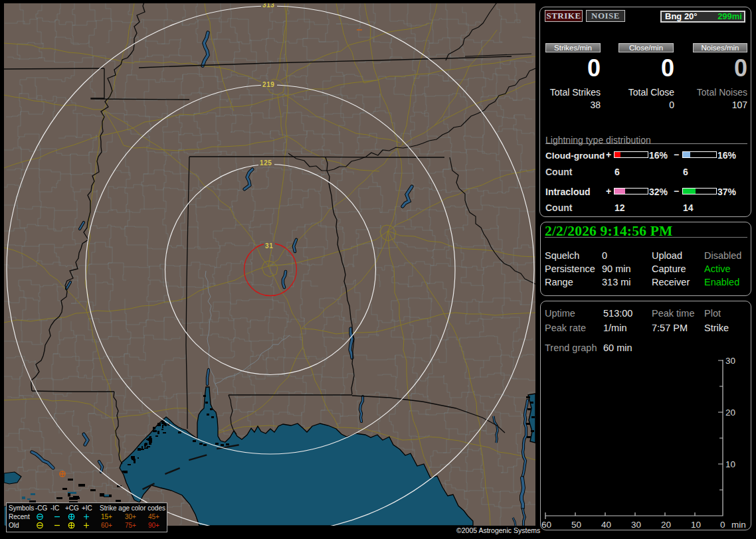  What do you see at coordinates (133, 508) in the screenshot?
I see `svg-text: Strike age color codes` at bounding box center [133, 508].